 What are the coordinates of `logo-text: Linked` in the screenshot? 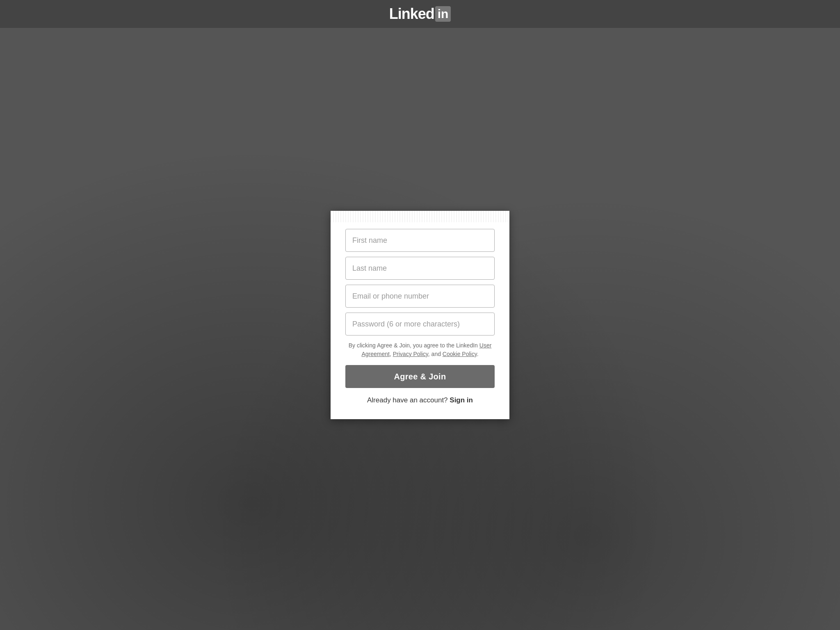 It's located at (412, 14).